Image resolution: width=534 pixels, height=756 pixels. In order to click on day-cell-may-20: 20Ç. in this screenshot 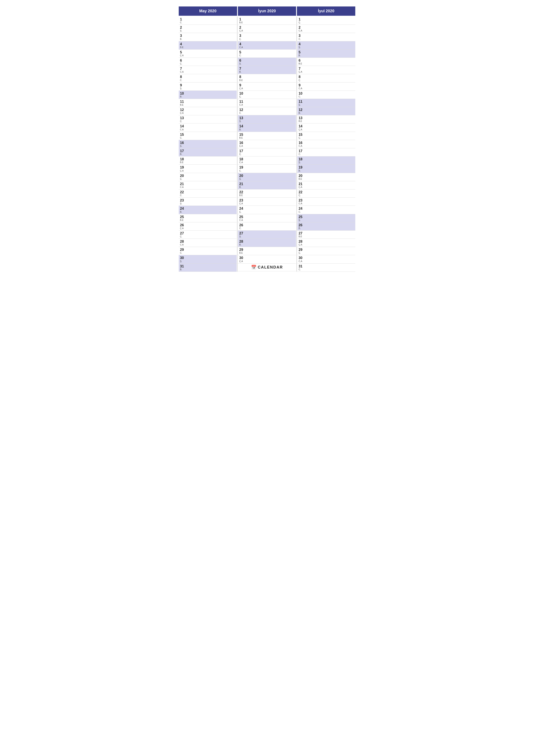, I will do `click(208, 177)`.